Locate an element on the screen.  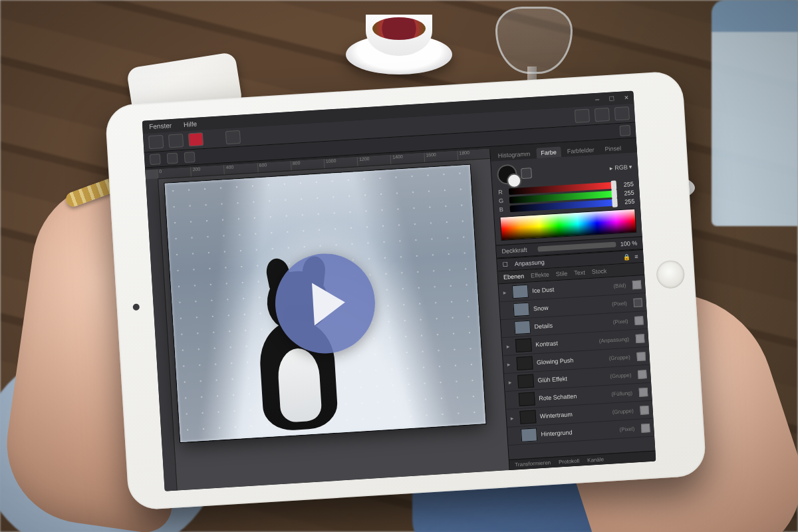
opacity-slider is located at coordinates (577, 247).